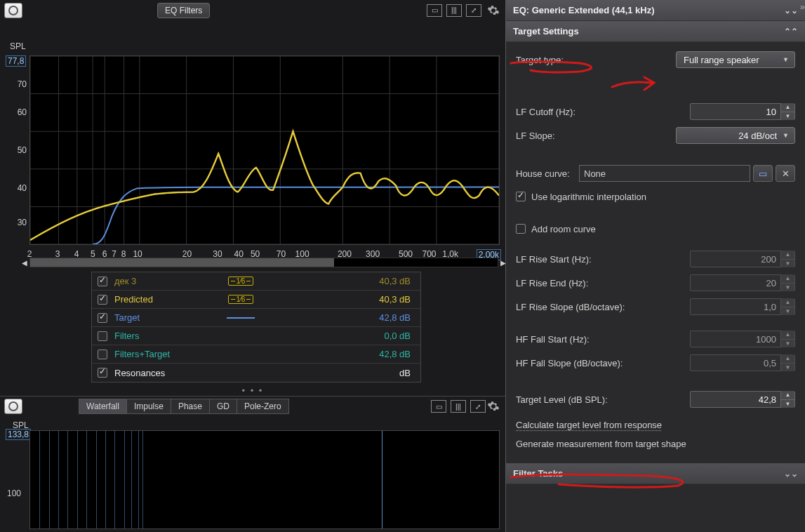 Image resolution: width=805 pixels, height=532 pixels. Describe the element at coordinates (743, 399) in the screenshot. I see `target-level-field: 42,8 ▲▼` at that location.